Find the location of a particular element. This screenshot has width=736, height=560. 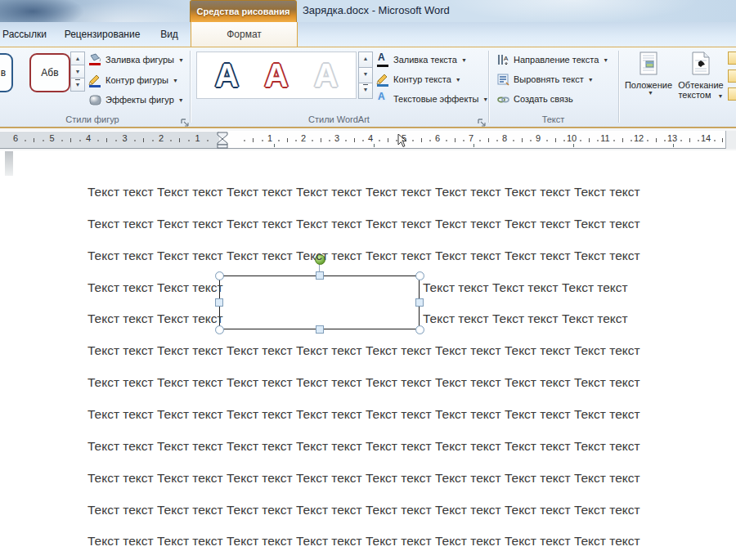

text-fill-button: А Заливка текста is located at coordinates (422, 60).